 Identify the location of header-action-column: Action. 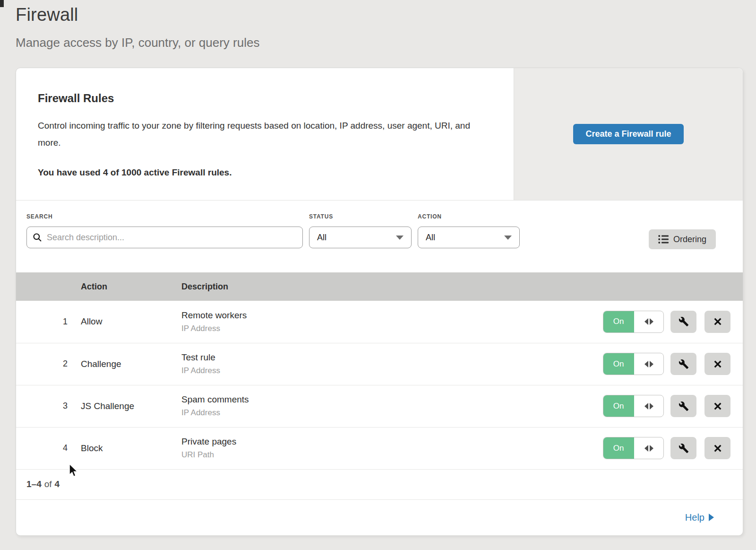
(131, 287).